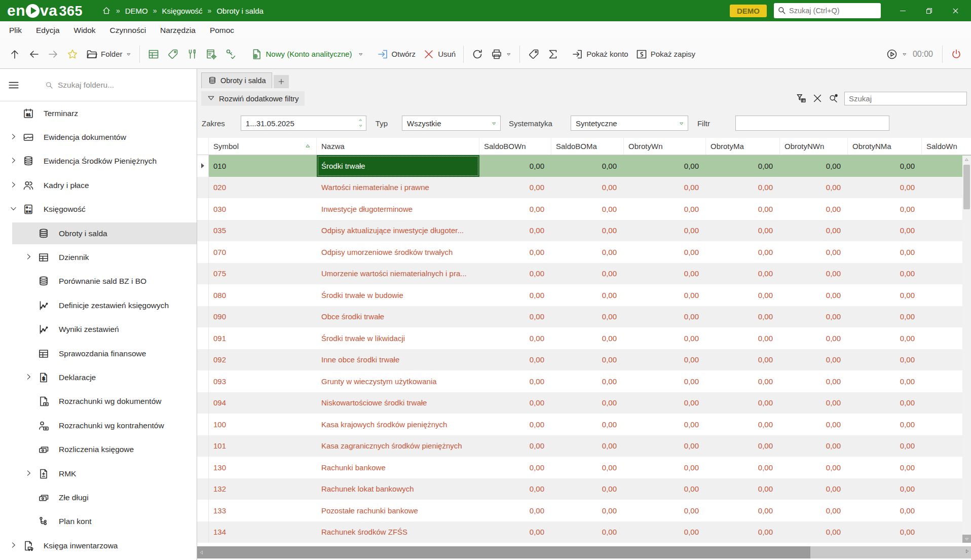  I want to click on table-row-030: 030Inwestycje długoterminowe0,000,000,00…, so click(584, 209).